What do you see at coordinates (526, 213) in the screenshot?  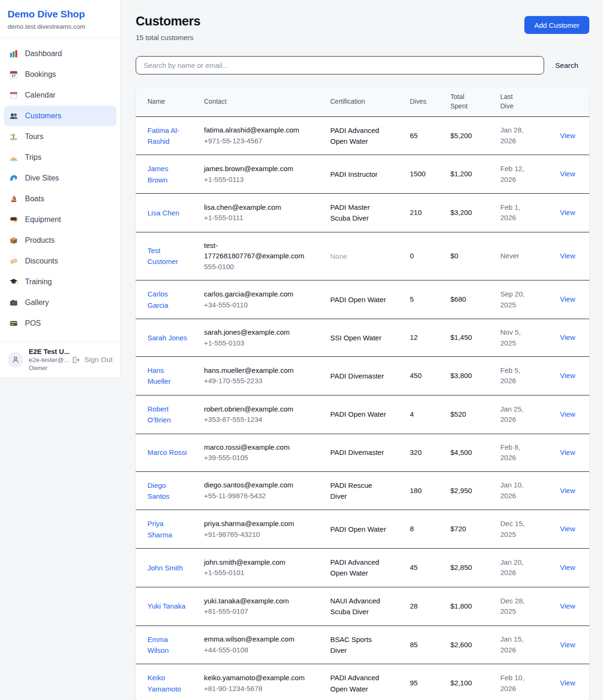 I see `customer-last-dive: Feb 1, 2026` at bounding box center [526, 213].